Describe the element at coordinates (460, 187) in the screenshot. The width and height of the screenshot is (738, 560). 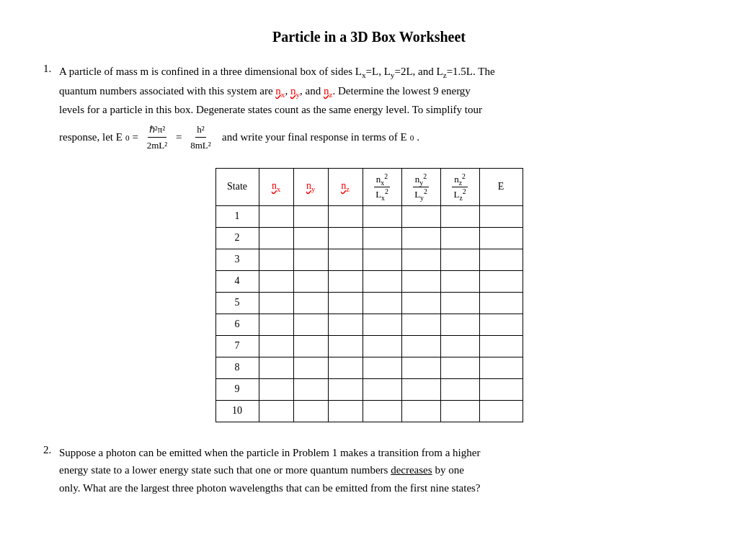
I see `col-header-nz2-lz2: nz2 Lz2` at that location.